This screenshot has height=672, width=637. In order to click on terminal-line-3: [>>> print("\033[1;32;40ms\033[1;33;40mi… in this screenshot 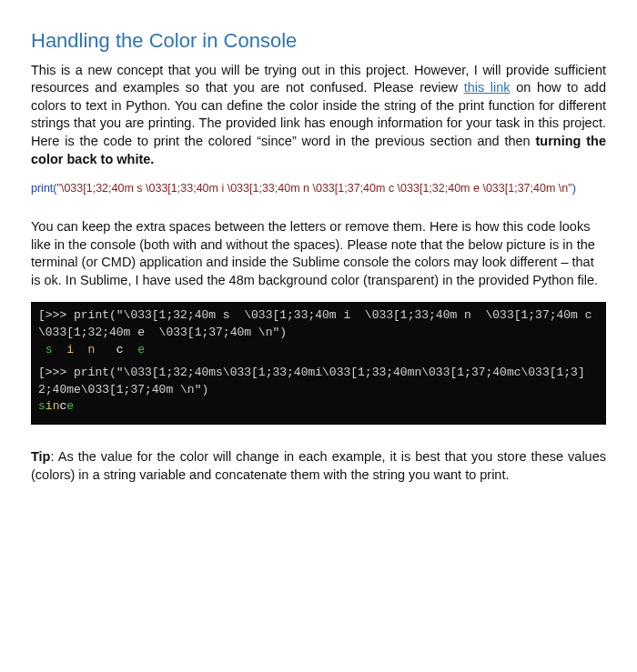, I will do `click(311, 373)`.